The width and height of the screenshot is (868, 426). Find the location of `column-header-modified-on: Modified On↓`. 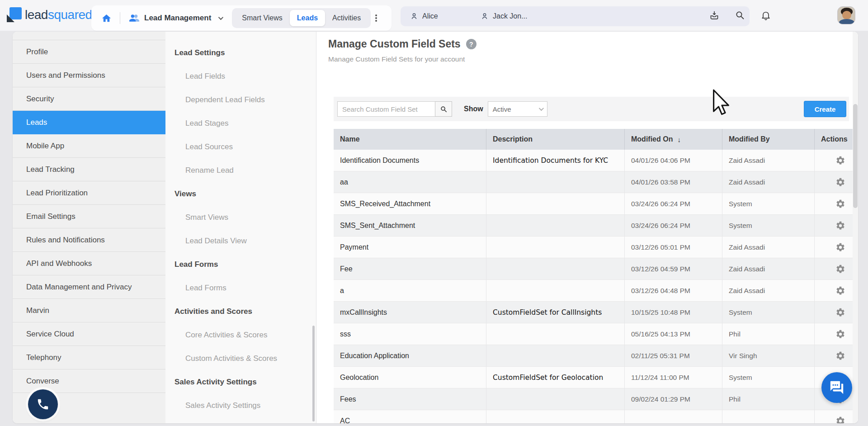

column-header-modified-on: Modified On↓ is located at coordinates (674, 139).